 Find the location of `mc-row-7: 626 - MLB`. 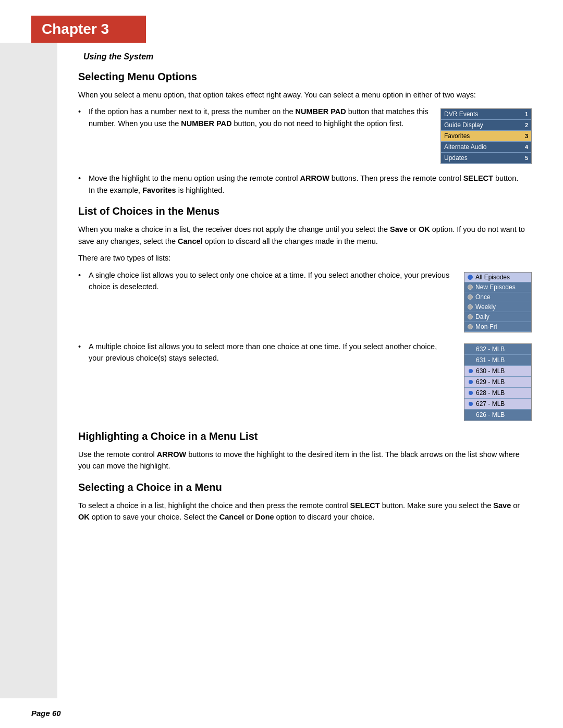

mc-row-7: 626 - MLB is located at coordinates (498, 415).